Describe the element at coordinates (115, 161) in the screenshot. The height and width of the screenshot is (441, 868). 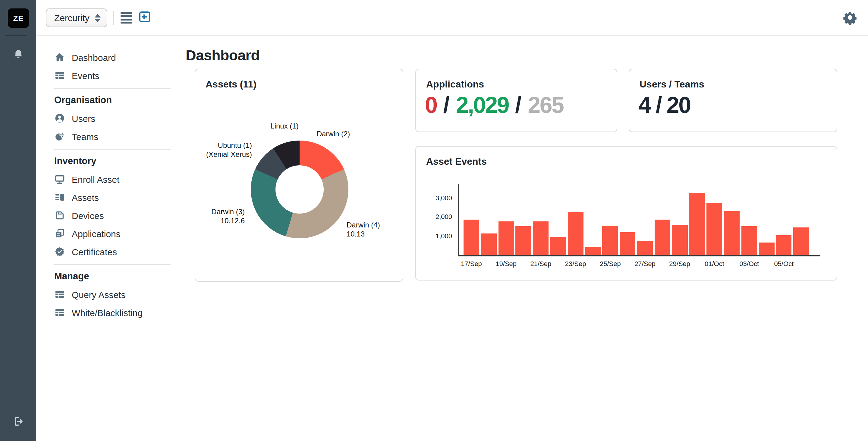
I see `nav-section-header-inventory: Inventory` at that location.